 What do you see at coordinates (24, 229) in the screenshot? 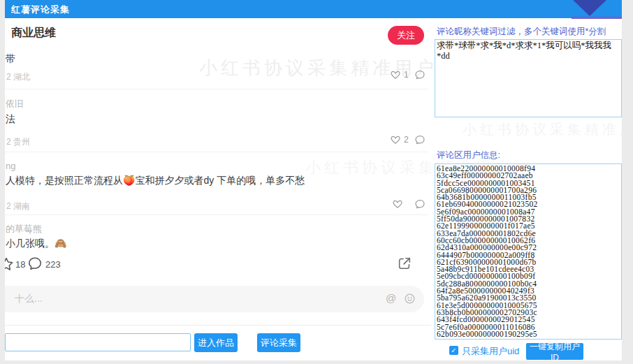
I see `comment-username: 的草莓熊` at bounding box center [24, 229].